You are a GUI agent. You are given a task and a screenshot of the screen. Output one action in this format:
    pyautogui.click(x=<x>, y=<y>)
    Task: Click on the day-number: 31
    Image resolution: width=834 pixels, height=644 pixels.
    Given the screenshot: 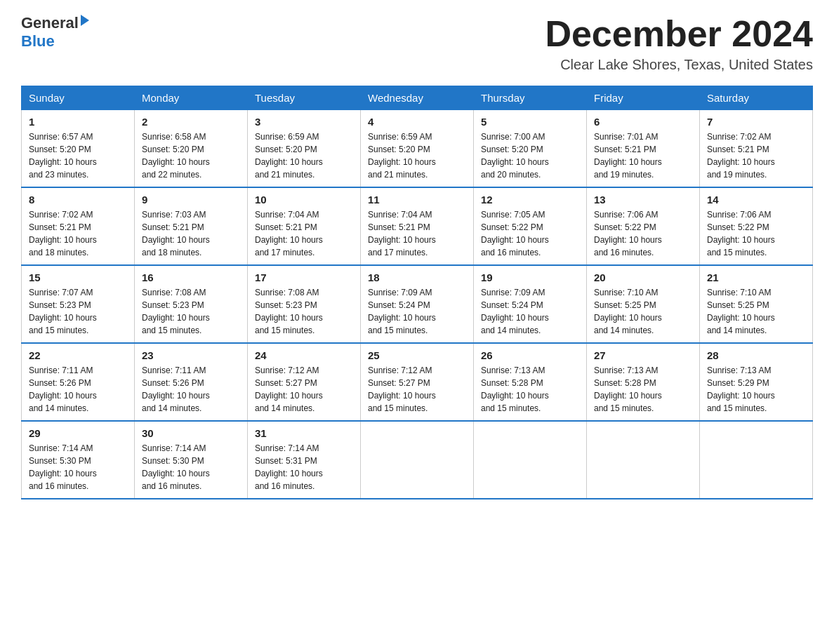 What is the action you would take?
    pyautogui.click(x=304, y=434)
    